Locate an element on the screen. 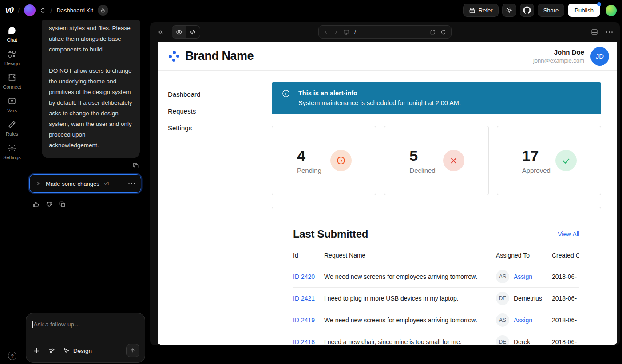  refer-button: Refer is located at coordinates (481, 10).